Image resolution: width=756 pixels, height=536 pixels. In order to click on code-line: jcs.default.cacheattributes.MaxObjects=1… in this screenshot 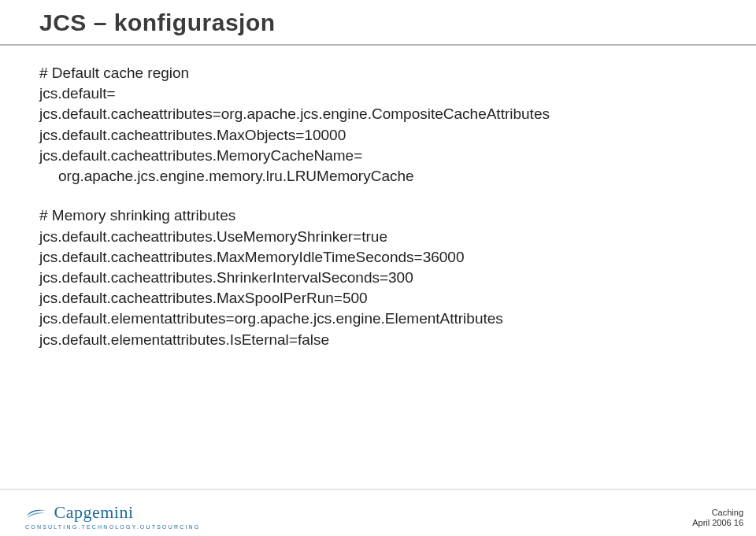, I will do `click(382, 135)`.